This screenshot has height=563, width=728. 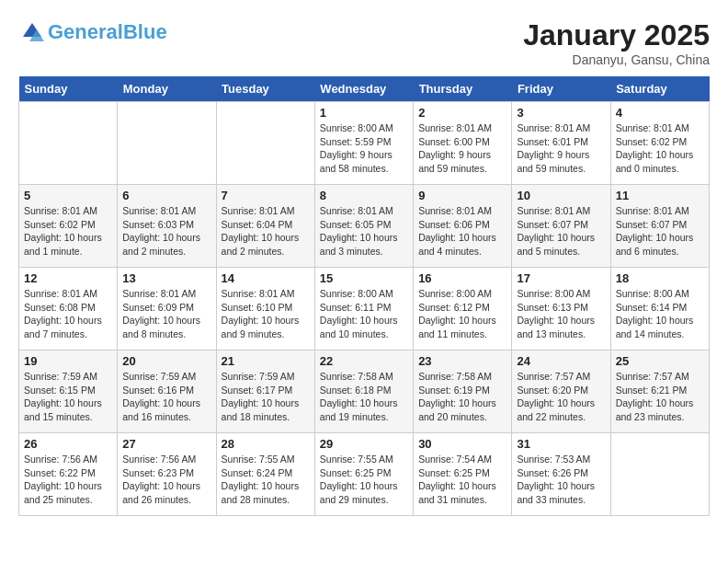 What do you see at coordinates (68, 397) in the screenshot?
I see `day-info: Sunrise: 7:59 AM Sunset: 6:15 PM Dayligh…` at bounding box center [68, 397].